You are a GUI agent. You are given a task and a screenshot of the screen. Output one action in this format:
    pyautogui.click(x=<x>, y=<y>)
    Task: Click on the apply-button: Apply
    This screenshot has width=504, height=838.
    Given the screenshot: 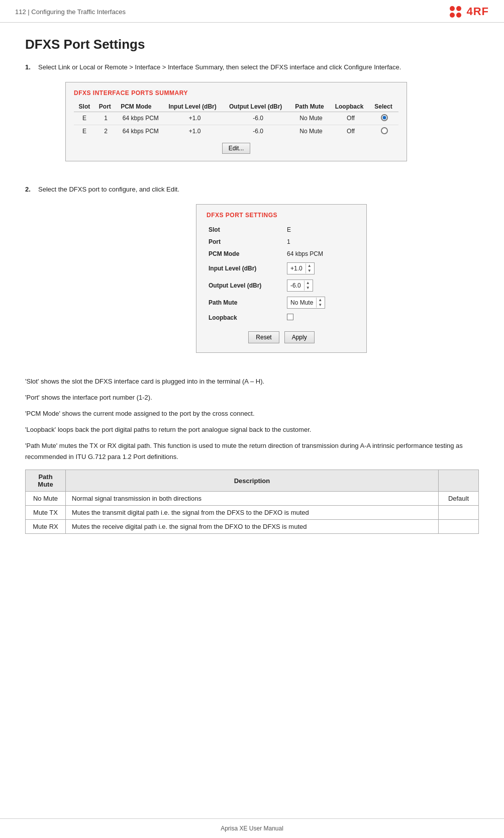 What is the action you would take?
    pyautogui.click(x=299, y=337)
    